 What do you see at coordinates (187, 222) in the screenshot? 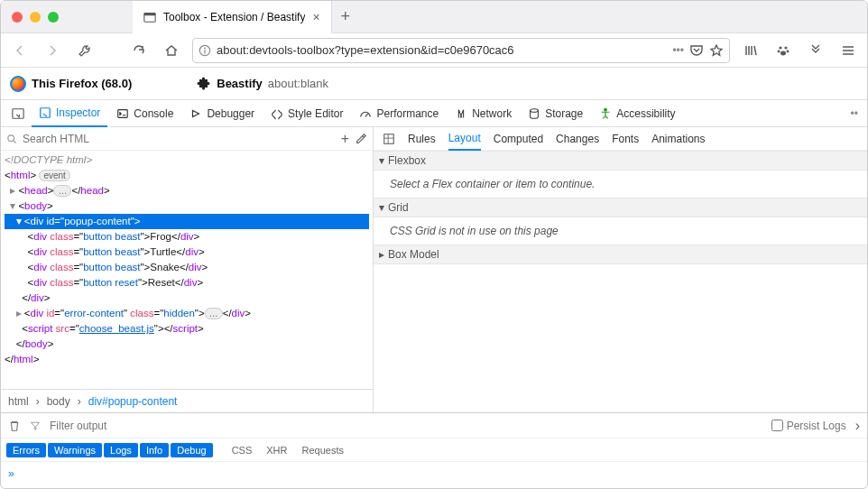
I see `selected-node: ▾<div id="popup-content">` at bounding box center [187, 222].